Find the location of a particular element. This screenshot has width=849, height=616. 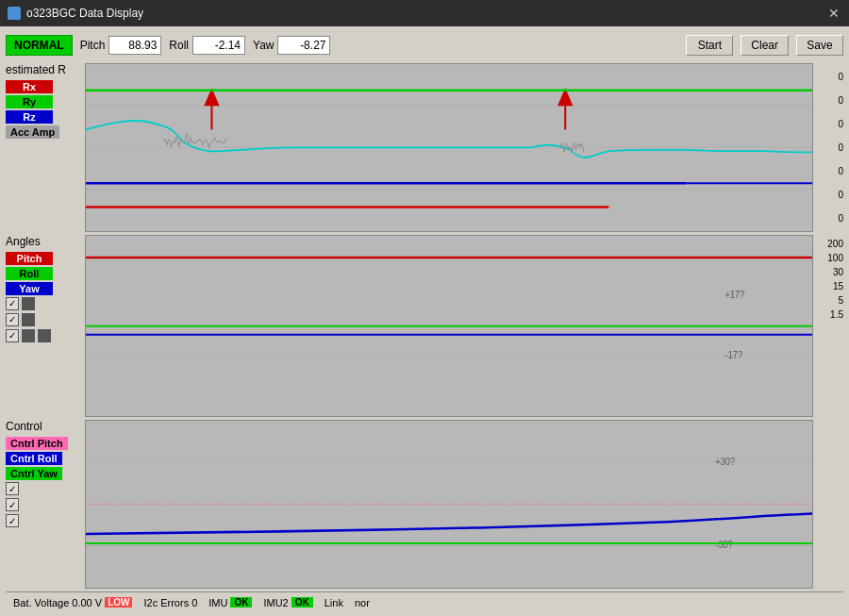

nor-label: nor is located at coordinates (362, 603).